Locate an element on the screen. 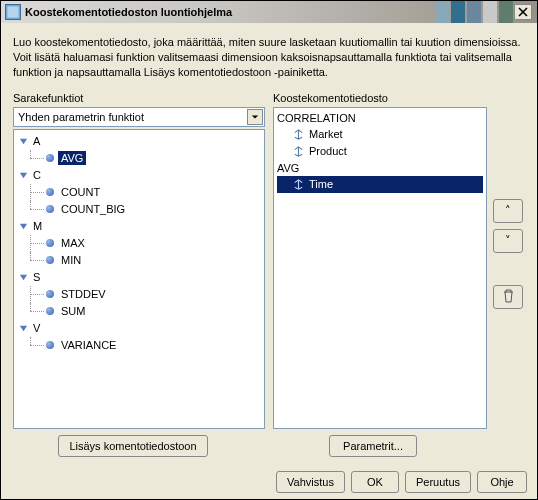  function-item-count: COUNT is located at coordinates (139, 192).